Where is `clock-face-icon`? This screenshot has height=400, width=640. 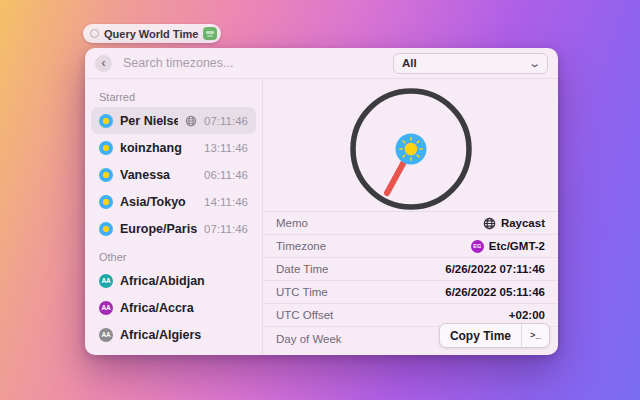
clock-face-icon is located at coordinates (411, 145).